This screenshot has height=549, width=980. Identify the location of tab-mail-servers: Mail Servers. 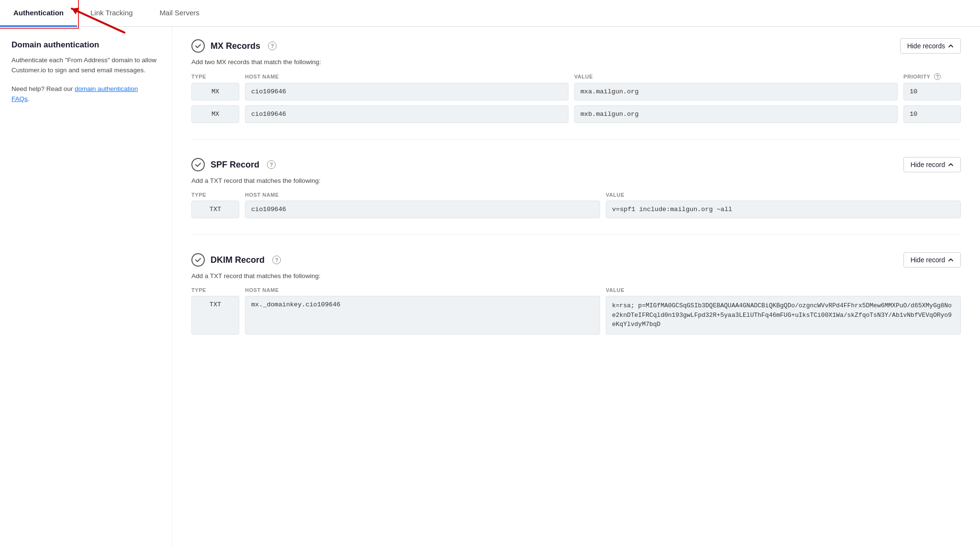
(179, 13).